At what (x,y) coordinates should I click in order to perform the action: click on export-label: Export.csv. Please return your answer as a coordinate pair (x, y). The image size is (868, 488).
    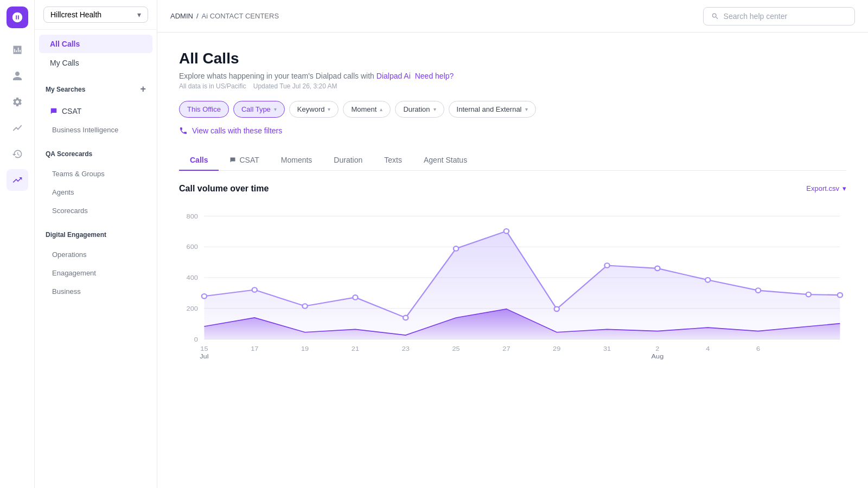
    Looking at the image, I should click on (822, 189).